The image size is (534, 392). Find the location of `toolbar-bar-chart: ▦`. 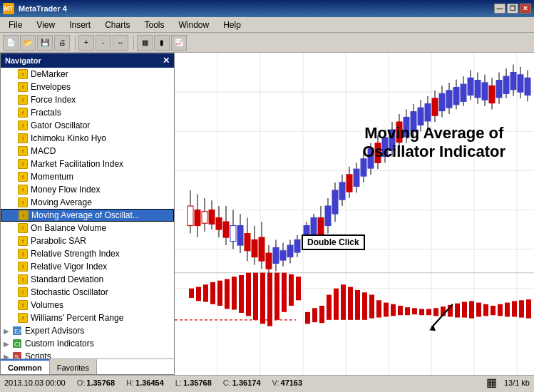

toolbar-bar-chart: ▦ is located at coordinates (145, 43).